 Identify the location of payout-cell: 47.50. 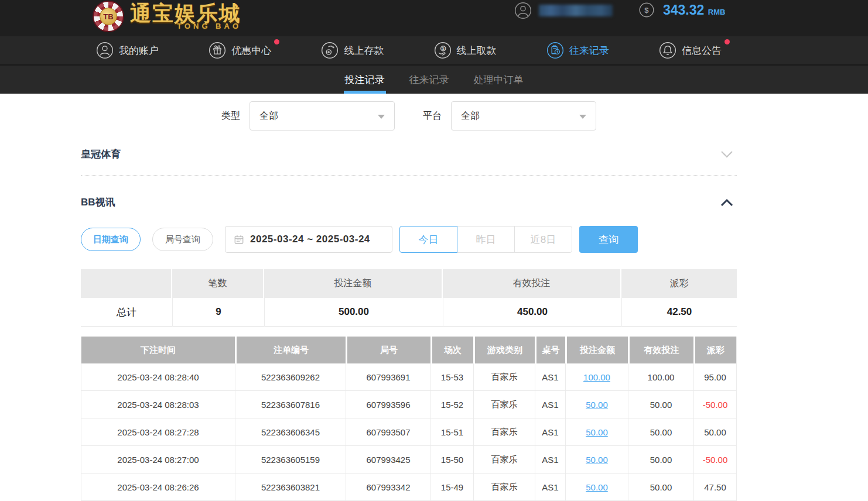
(715, 487).